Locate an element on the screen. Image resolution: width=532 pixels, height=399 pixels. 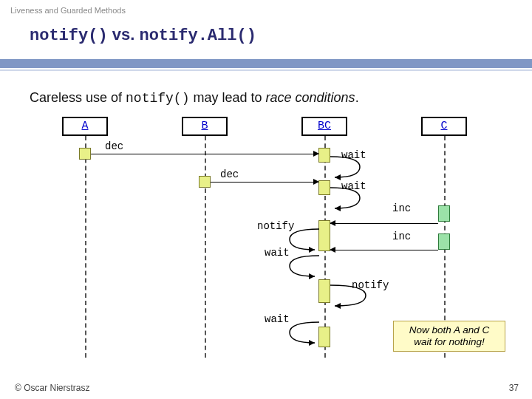
selfcall-bc-wait4 is located at coordinates (304, 332).